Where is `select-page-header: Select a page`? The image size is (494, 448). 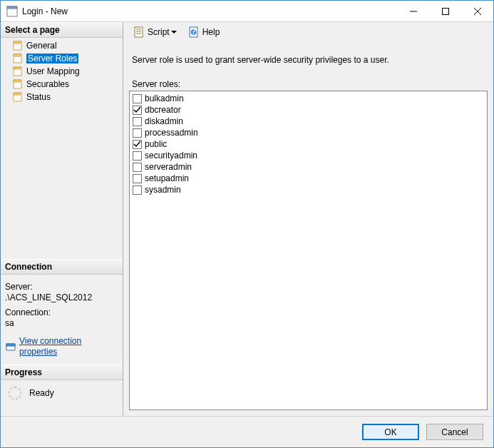
select-page-header: Select a page is located at coordinates (61, 30).